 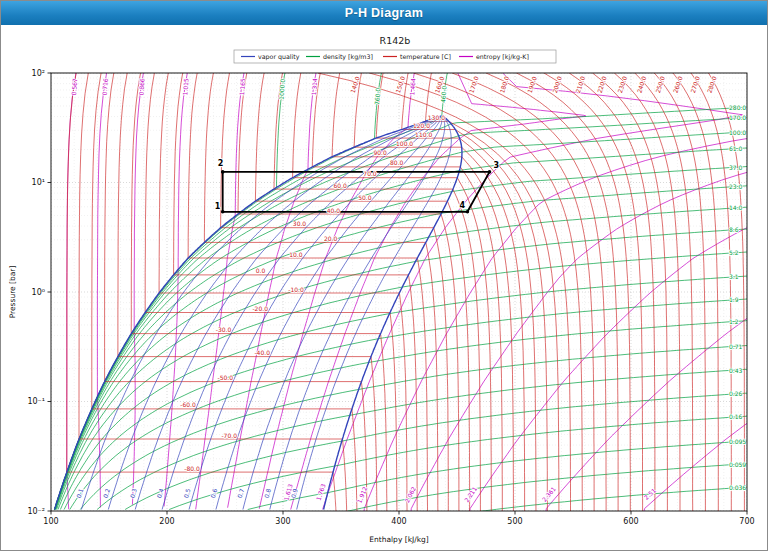 What do you see at coordinates (736, 416) in the screenshot?
I see `svg-text: 0.16` at bounding box center [736, 416].